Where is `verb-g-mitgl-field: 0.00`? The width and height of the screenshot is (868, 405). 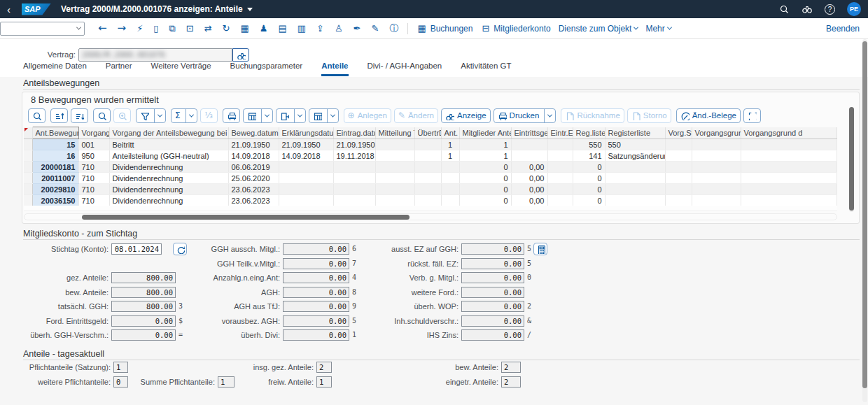
verb-g-mitgl-field: 0.00 is located at coordinates (493, 278).